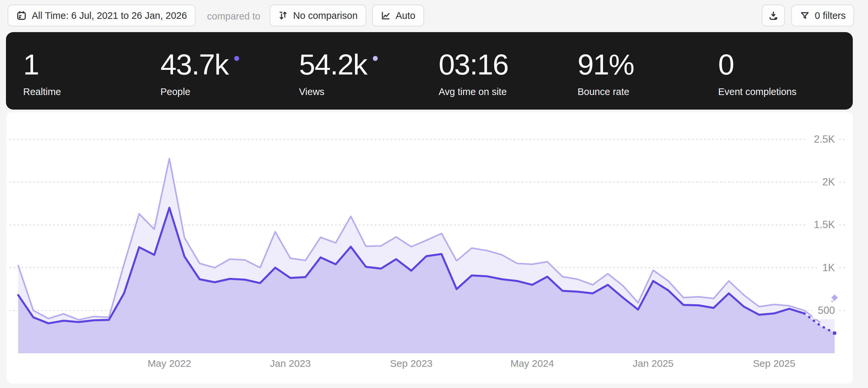  I want to click on x-tick-label: Sep 2023, so click(411, 363).